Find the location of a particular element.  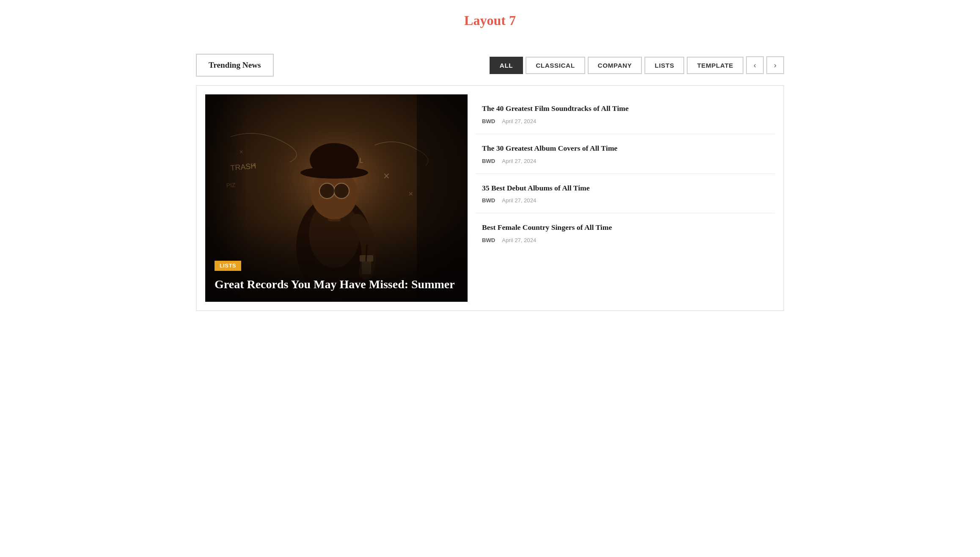

sidebar-article-4: Best Female Country Singers of All Time … is located at coordinates (625, 233).